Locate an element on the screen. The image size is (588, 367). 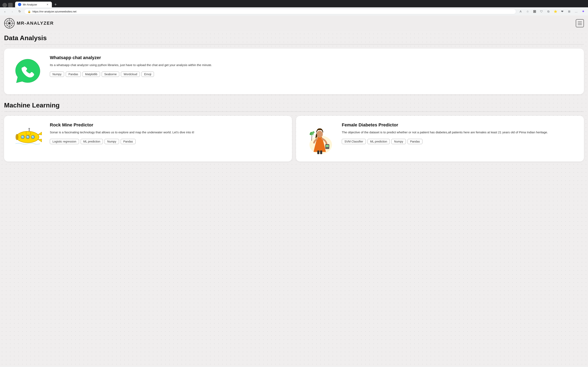
browser-chrome: Mr-Analyzer ✕ + is located at coordinates (294, 4).